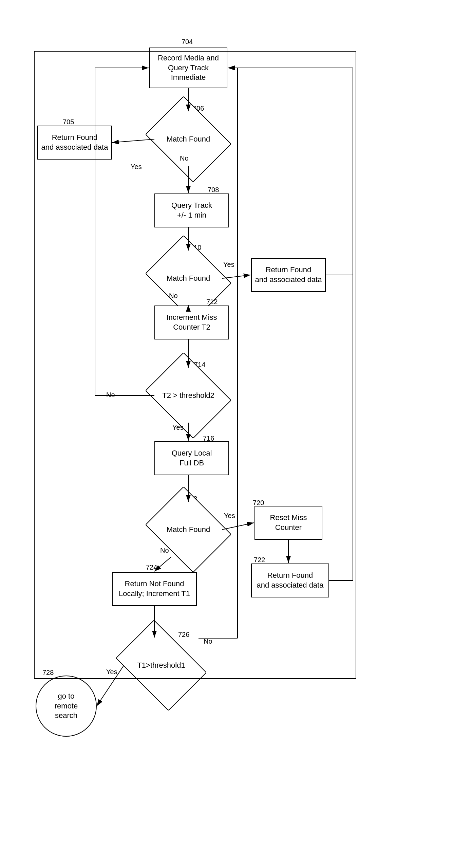 This screenshot has height=868, width=472. I want to click on return-found-3-box: Return Found and associated data, so click(290, 580).